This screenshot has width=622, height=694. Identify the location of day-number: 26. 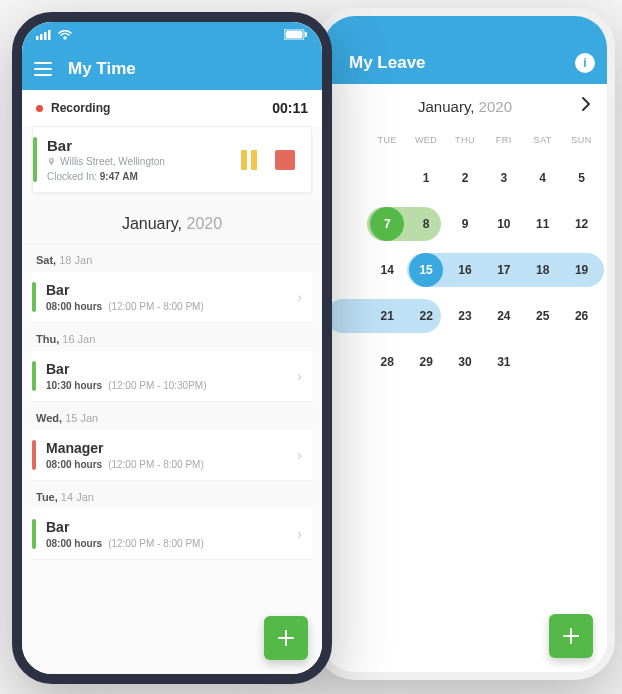
(582, 316).